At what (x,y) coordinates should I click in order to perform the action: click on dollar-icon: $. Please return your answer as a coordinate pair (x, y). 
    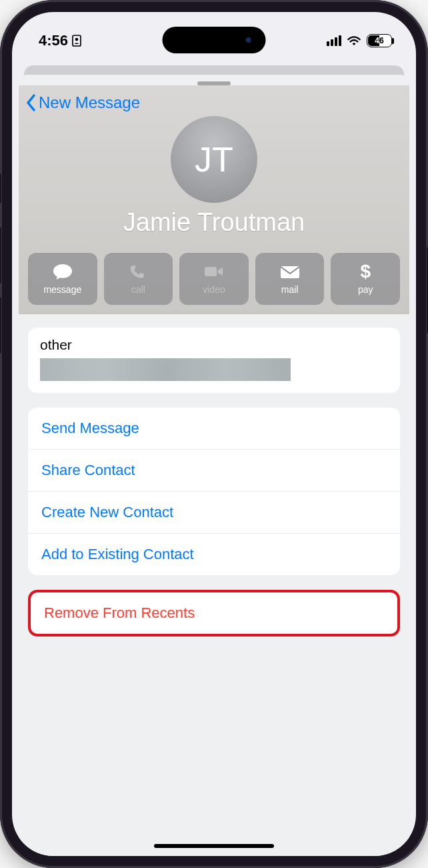
    Looking at the image, I should click on (365, 272).